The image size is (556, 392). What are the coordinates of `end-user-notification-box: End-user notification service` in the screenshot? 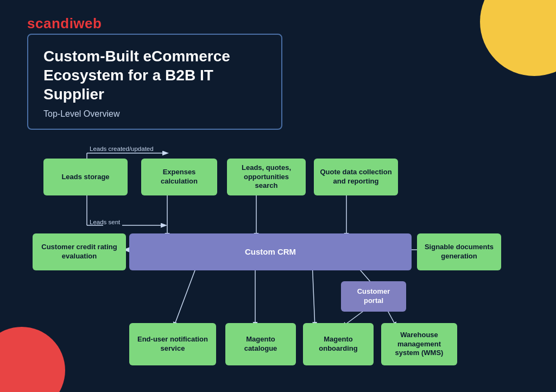 It's located at (173, 344).